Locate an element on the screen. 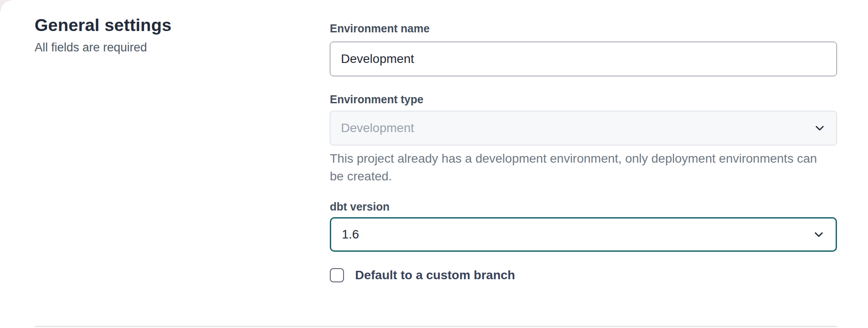 The width and height of the screenshot is (868, 328). custom-branch-checkbox is located at coordinates (337, 275).